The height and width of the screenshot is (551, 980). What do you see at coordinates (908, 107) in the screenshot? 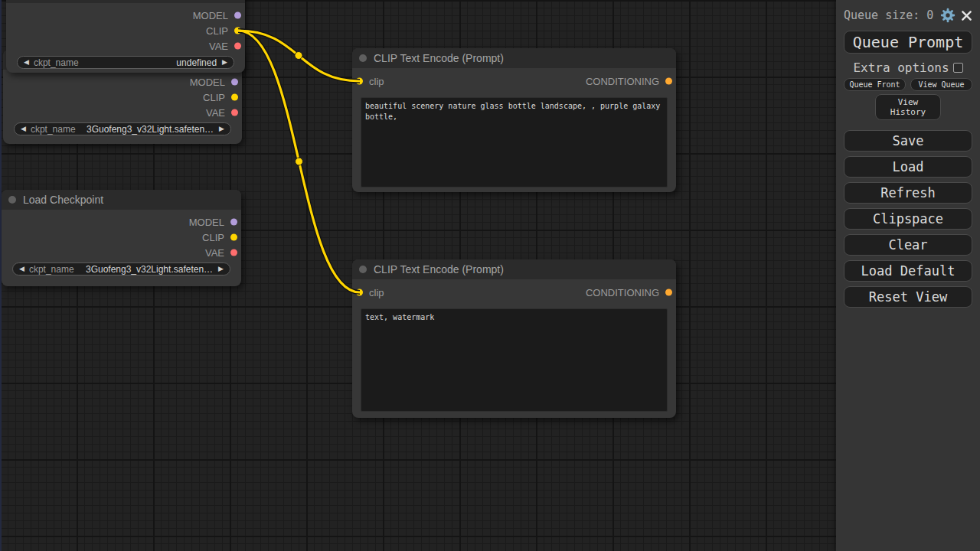
I see `view-history-button: View History` at bounding box center [908, 107].